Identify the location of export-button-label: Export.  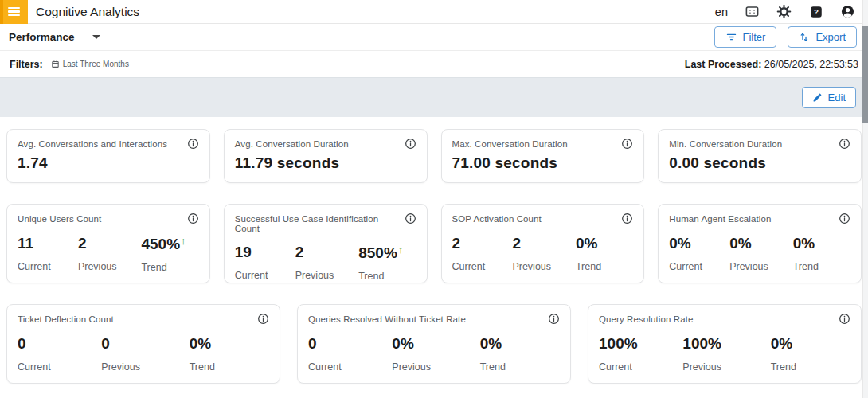
(831, 37).